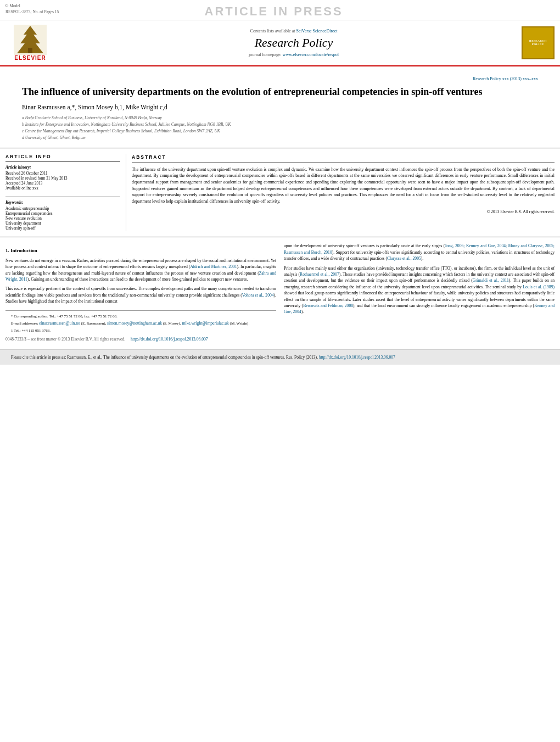  I want to click on intro-para2: This issue is especially pertinent in th…, so click(141, 295).